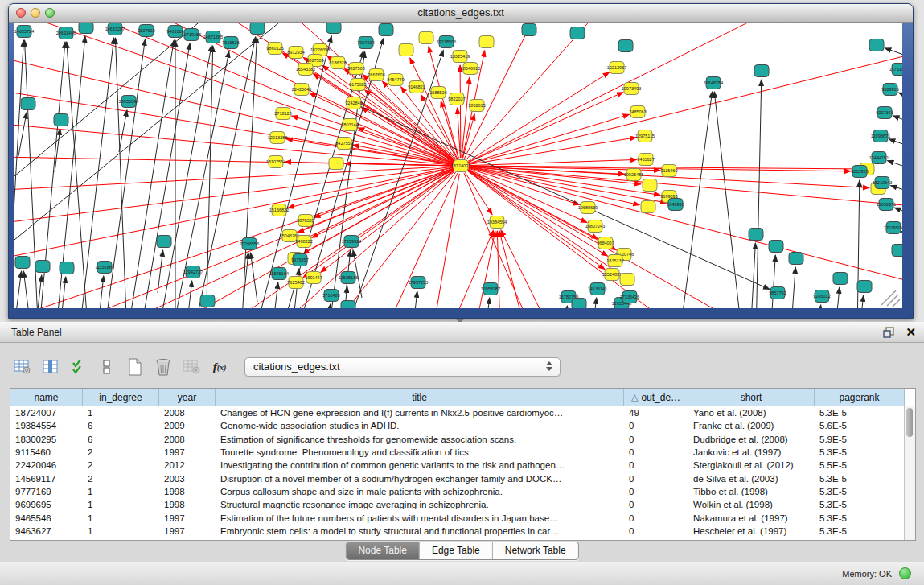 The height and width of the screenshot is (585, 924). I want to click on graph-node-label: 12975115, so click(645, 136).